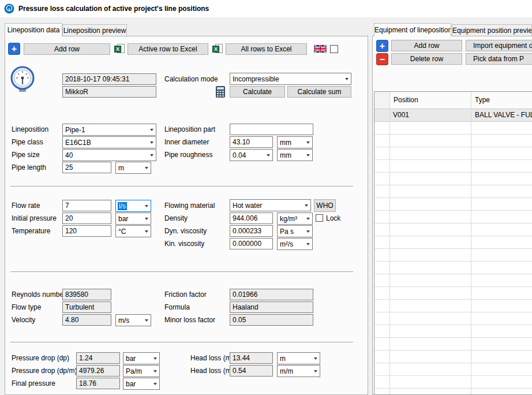 This screenshot has width=532, height=395. What do you see at coordinates (31, 231) in the screenshot?
I see `temperature-label: Temperature` at bounding box center [31, 231].